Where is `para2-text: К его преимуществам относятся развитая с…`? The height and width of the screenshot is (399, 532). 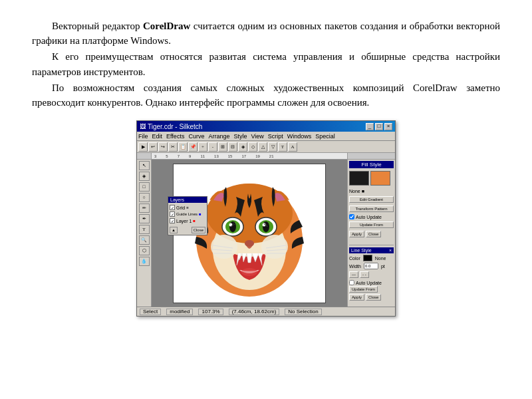 para2-text: К его преимуществам относятся развитая с… is located at coordinates (266, 64).